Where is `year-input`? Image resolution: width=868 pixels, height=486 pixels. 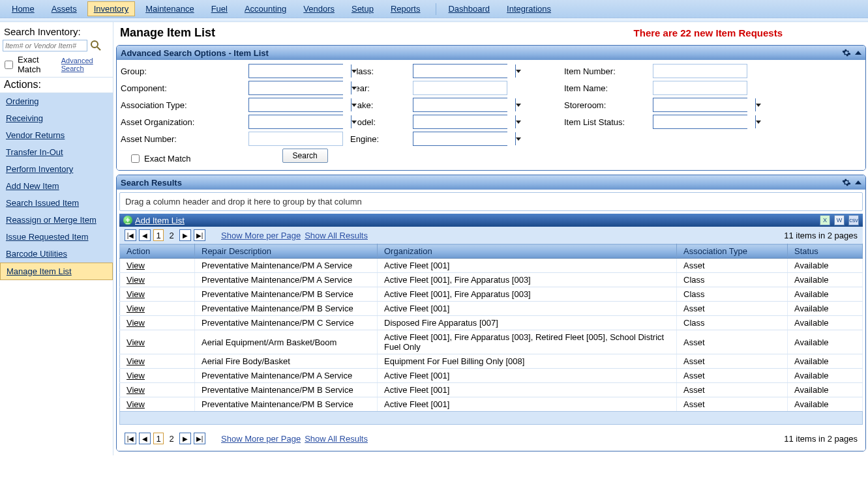 year-input is located at coordinates (460, 88).